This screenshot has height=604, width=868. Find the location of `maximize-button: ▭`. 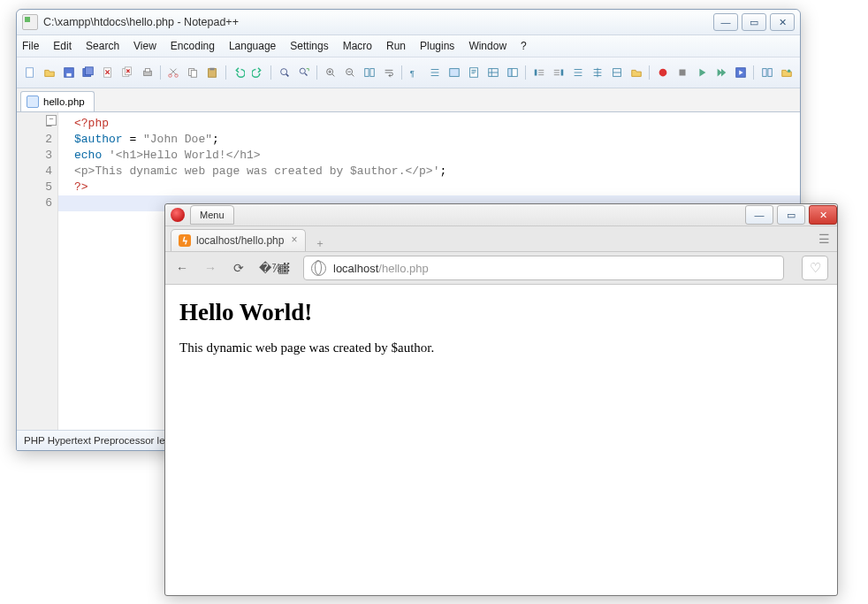

maximize-button: ▭ is located at coordinates (754, 22).